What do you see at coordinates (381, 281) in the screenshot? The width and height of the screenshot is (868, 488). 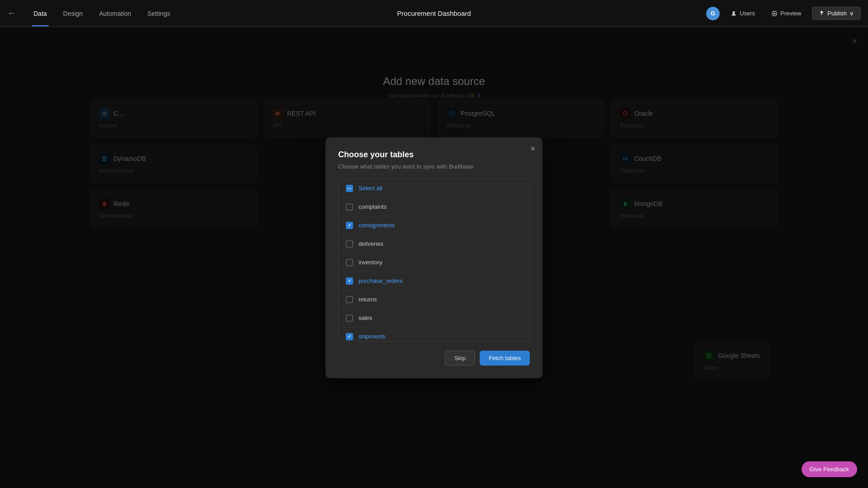 I see `table-label-purchase-orders: purchase_orders` at bounding box center [381, 281].